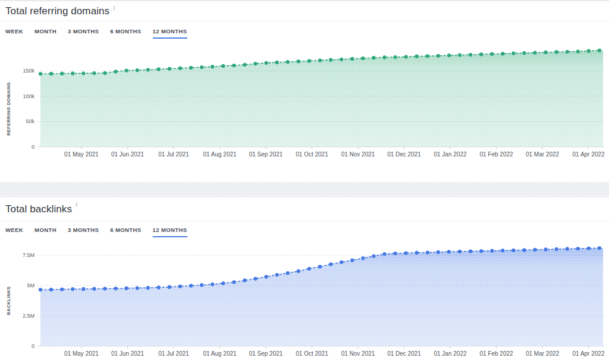 This screenshot has width=609, height=364. Describe the element at coordinates (29, 316) in the screenshot. I see `svg-text: 2.5M` at that location.